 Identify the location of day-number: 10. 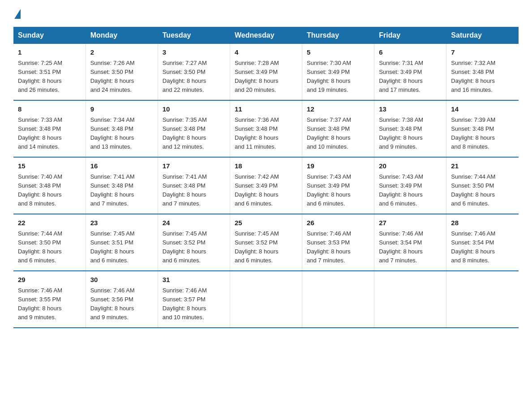
(194, 109).